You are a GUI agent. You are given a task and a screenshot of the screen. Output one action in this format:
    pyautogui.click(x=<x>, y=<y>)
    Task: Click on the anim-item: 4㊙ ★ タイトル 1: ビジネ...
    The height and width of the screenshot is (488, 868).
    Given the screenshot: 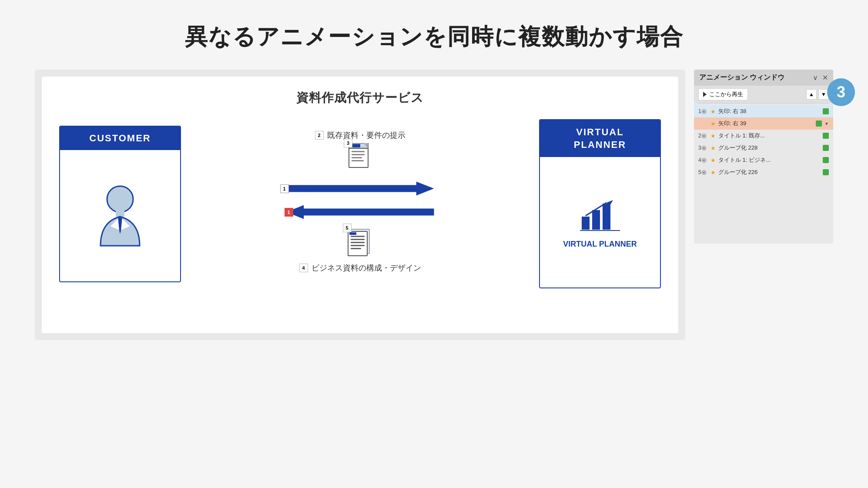 What is the action you would take?
    pyautogui.click(x=764, y=160)
    